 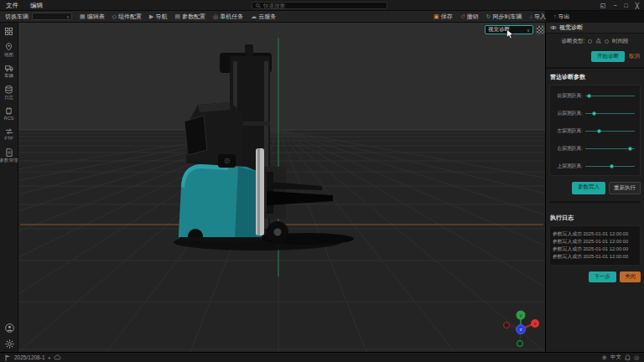 I want to click on rerun-button: 重新执行, so click(x=625, y=188).